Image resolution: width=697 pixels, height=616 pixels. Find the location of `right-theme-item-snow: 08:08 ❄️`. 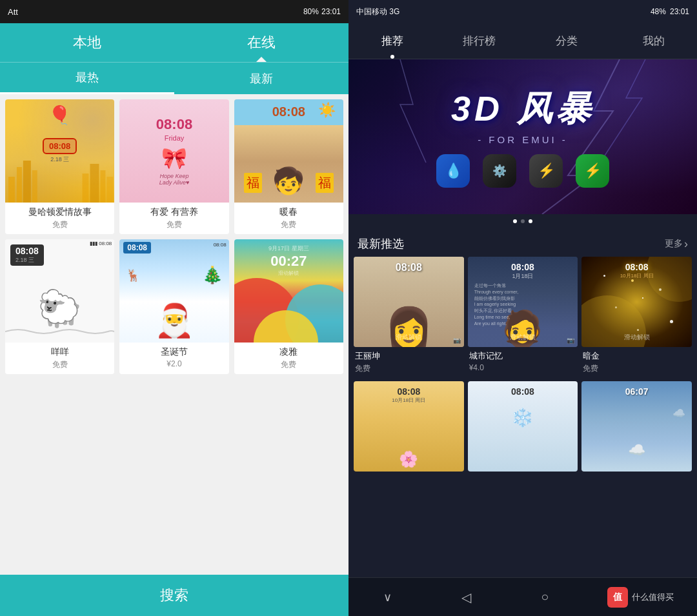

right-theme-item-snow: 08:08 ❄️ is located at coordinates (523, 430).